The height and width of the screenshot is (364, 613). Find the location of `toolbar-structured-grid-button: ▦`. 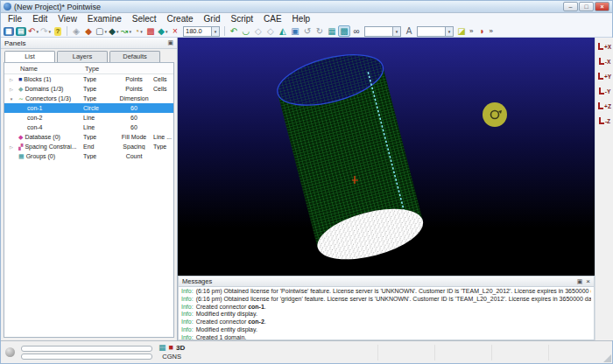

toolbar-structured-grid-button: ▦ is located at coordinates (332, 32).